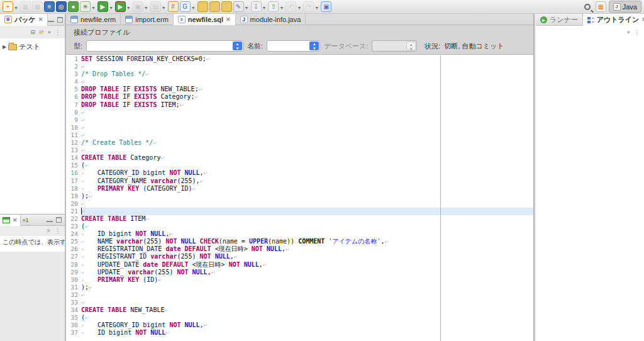 The height and width of the screenshot is (341, 644). What do you see at coordinates (299, 128) in the screenshot?
I see `code-line: 10↵` at bounding box center [299, 128].